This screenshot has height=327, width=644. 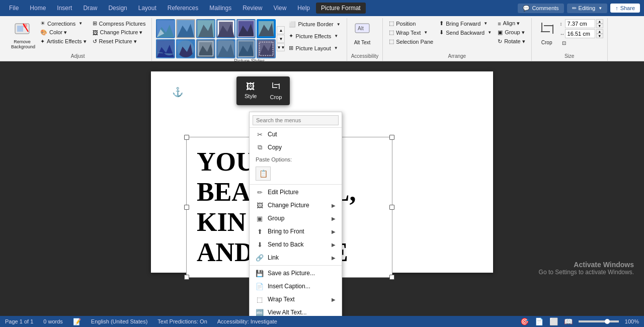 I want to click on reset-picture-button: ↺ Reset Picture ▾, so click(x=119, y=41).